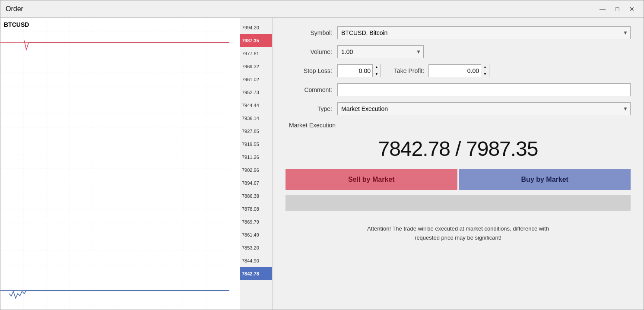 The image size is (644, 310). Describe the element at coordinates (256, 183) in the screenshot. I see `price-7894: 7894.67` at that location.